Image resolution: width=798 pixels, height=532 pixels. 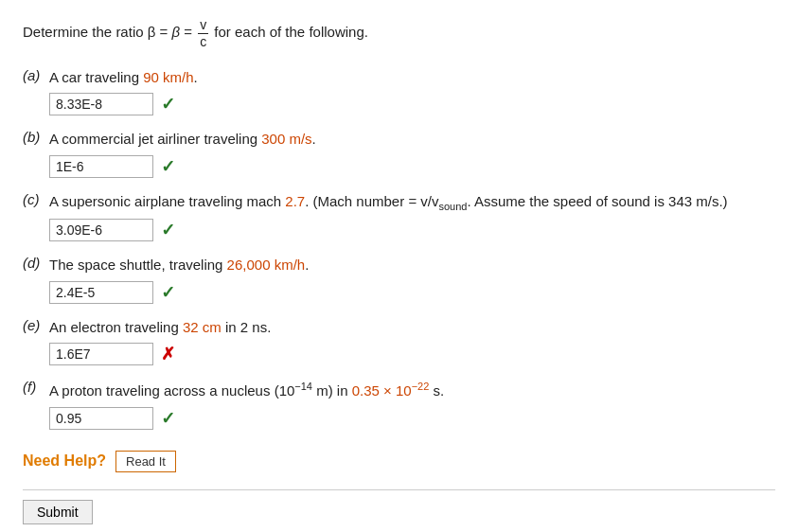 I want to click on part-b-label: (b) A commercial jet airliner traveling …, so click(x=399, y=140).